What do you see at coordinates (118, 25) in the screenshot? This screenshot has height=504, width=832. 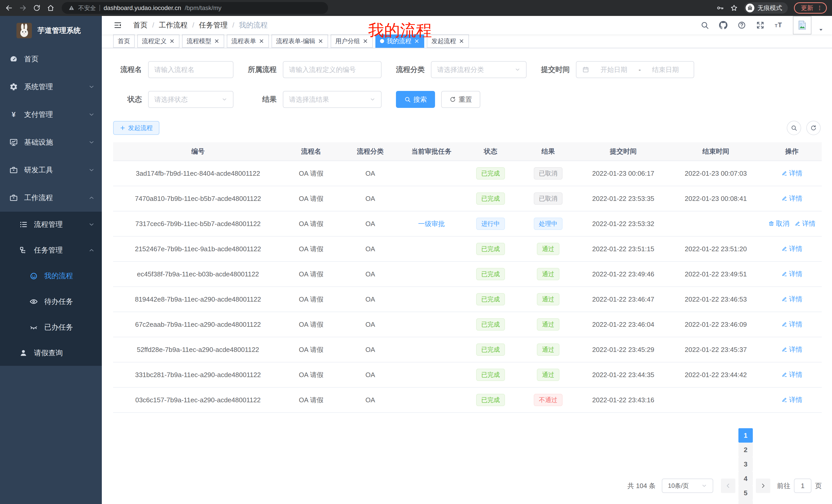 I see `sidebar-fold-icon` at bounding box center [118, 25].